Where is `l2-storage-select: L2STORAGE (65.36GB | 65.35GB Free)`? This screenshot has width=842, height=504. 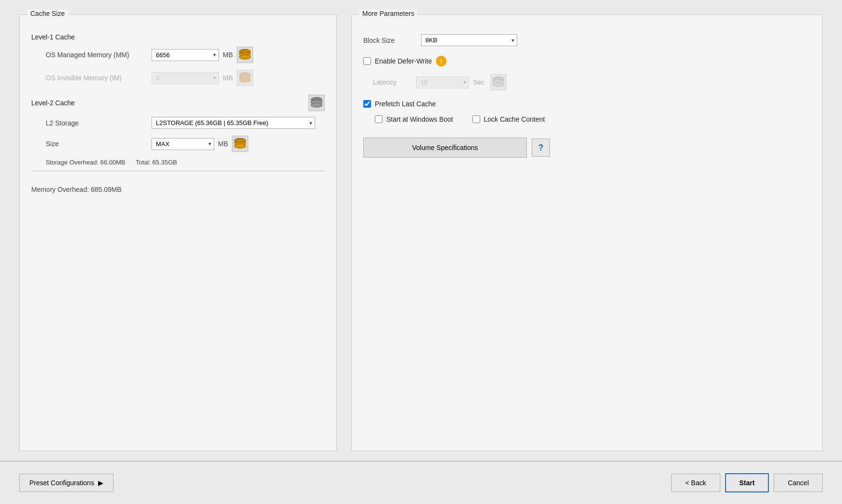 l2-storage-select: L2STORAGE (65.36GB | 65.35GB Free) is located at coordinates (233, 123).